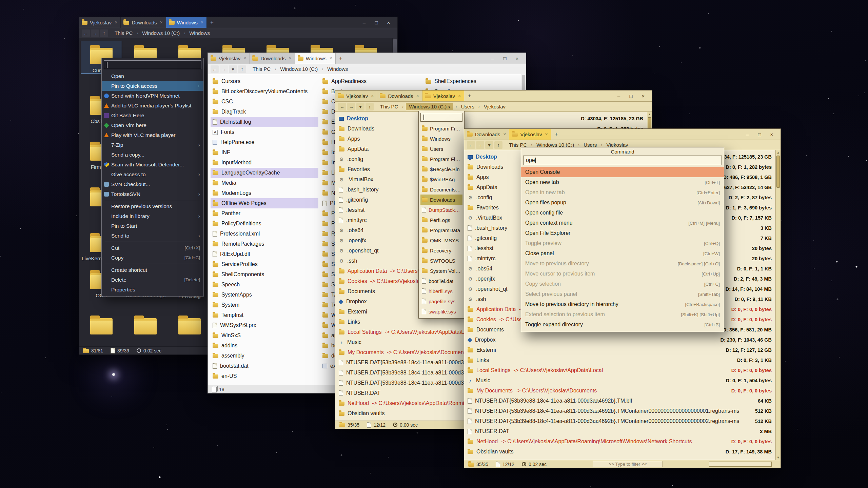  Describe the element at coordinates (623, 391) in the screenshot. I see `file-row-my-documents: My Documents -> C:\Users\Vjekoslav\Docum…` at that location.